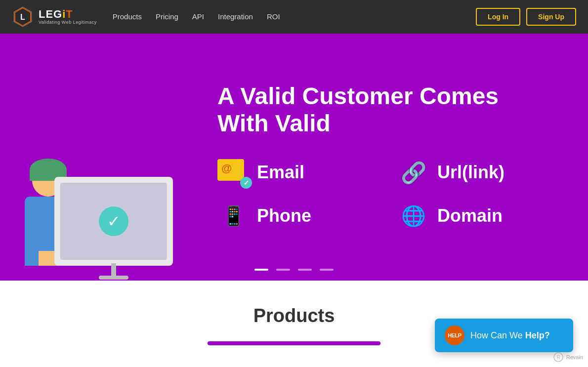 The width and height of the screenshot is (588, 367). Describe the element at coordinates (358, 96) in the screenshot. I see `hero-title-line1: A Valid Customer Comes` at that location.